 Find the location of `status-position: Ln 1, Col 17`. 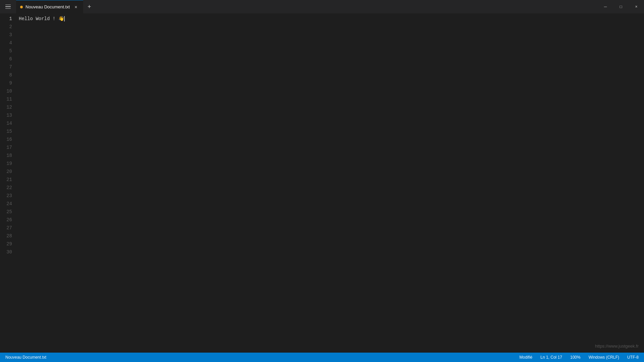

status-position: Ln 1, Col 17 is located at coordinates (551, 357).